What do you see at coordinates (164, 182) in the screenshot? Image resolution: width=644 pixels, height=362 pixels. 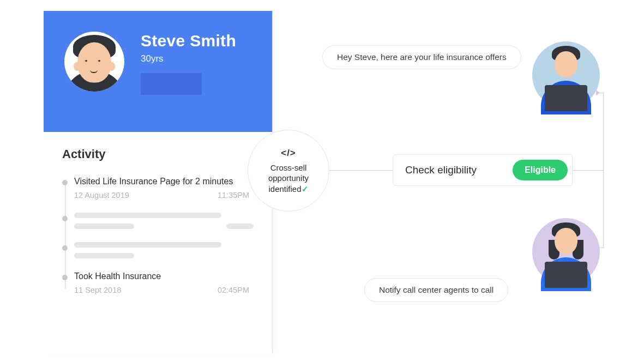 I see `activity-item-title: Visited Life Insurance Page for 2 minute…` at bounding box center [164, 182].